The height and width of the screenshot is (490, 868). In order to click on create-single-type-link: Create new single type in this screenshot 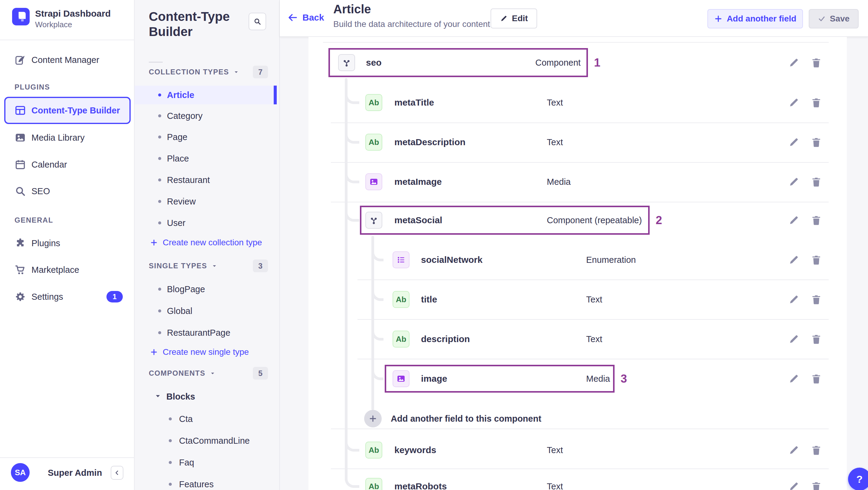, I will do `click(199, 352)`.